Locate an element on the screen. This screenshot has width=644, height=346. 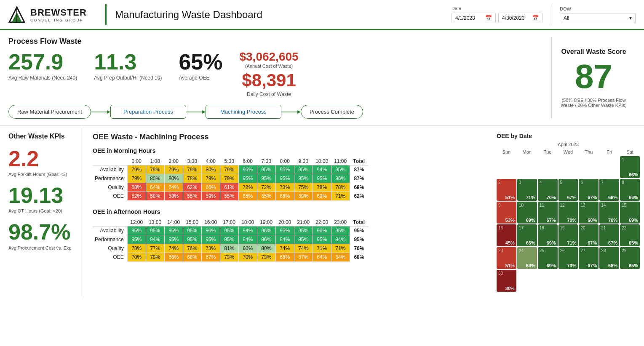
table-cell: 70% is located at coordinates (155, 258).